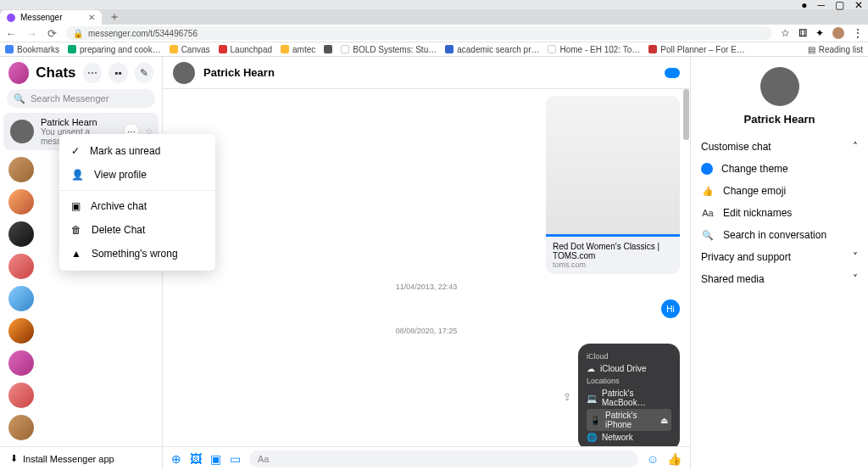  What do you see at coordinates (388, 49) in the screenshot?
I see `bookmark-item: BOLD Systems: Stu…` at bounding box center [388, 49].